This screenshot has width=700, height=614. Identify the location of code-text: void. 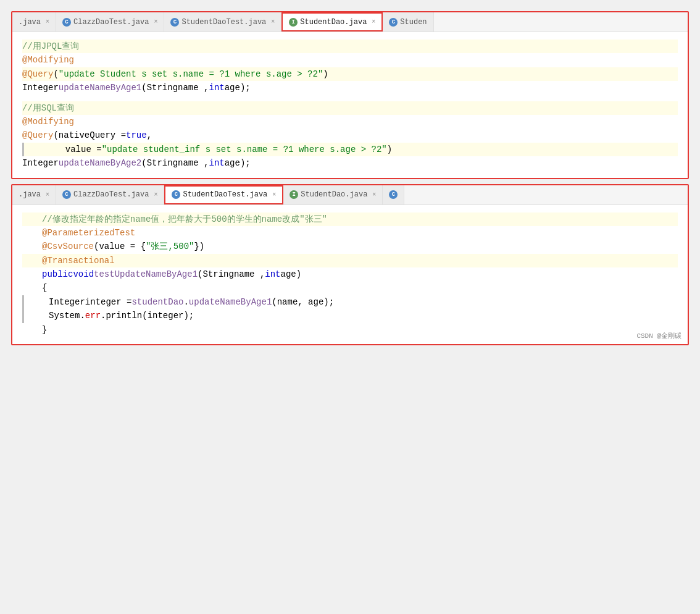
(83, 274).